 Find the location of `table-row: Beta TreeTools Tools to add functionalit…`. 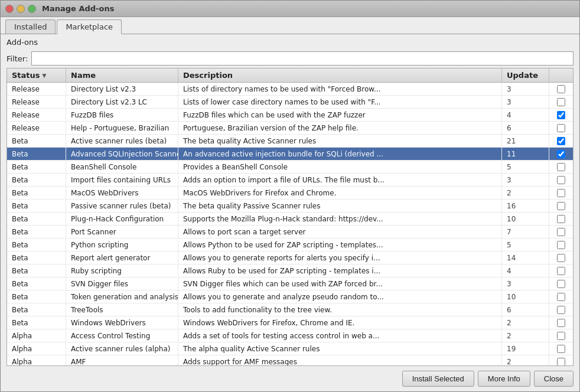

table-row: Beta TreeTools Tools to add functionalit… is located at coordinates (290, 310).